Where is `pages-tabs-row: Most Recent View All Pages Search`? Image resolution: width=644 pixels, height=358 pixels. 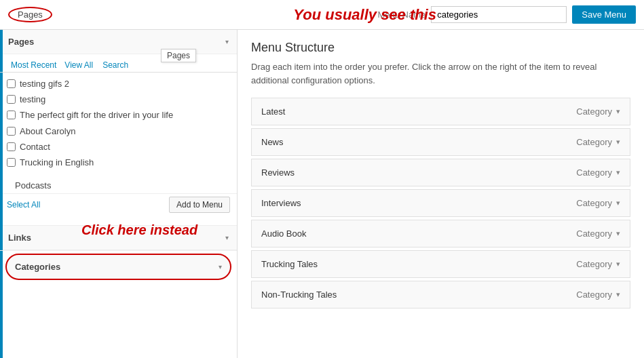 pages-tabs-row: Most Recent View All Pages Search is located at coordinates (118, 64).